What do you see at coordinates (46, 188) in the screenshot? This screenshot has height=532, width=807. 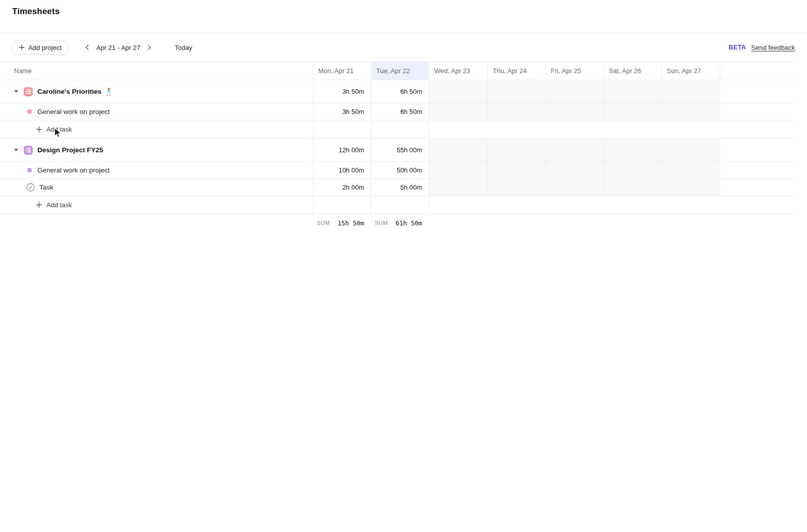 I see `task-label: Task` at bounding box center [46, 188].